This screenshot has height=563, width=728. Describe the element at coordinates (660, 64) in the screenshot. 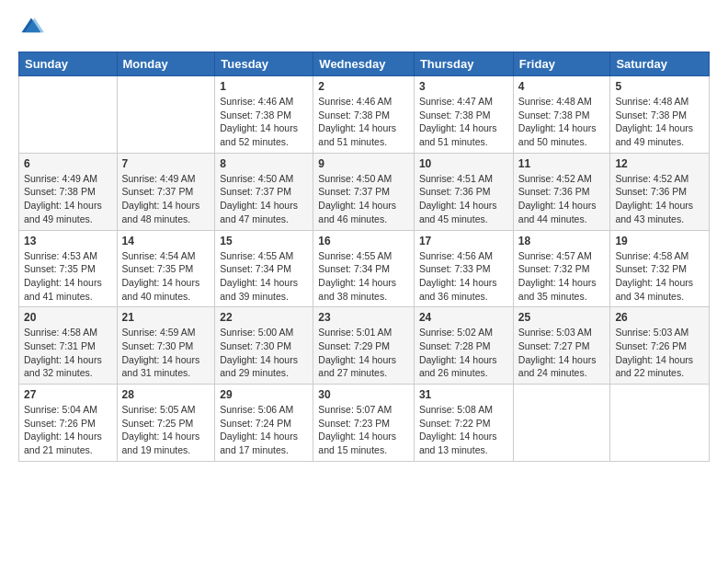

I see `calendar-header-saturday: Saturday` at that location.